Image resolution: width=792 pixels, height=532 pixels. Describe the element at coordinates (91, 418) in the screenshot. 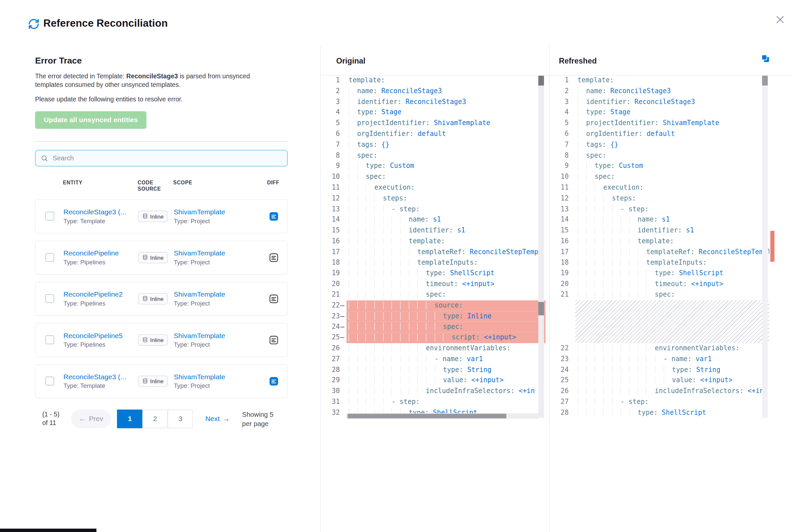

I see `prev-button: ←Prev` at that location.